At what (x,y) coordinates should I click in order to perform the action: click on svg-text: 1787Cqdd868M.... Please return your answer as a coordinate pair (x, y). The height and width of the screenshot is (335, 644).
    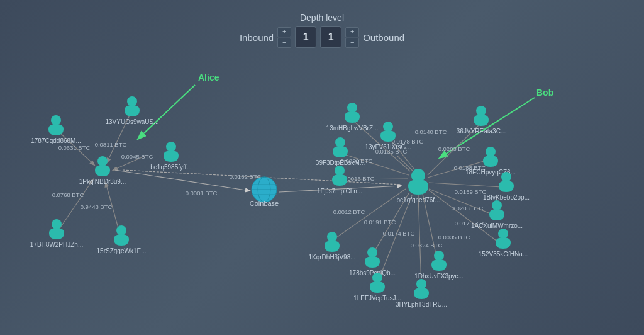
    Looking at the image, I should click on (56, 141).